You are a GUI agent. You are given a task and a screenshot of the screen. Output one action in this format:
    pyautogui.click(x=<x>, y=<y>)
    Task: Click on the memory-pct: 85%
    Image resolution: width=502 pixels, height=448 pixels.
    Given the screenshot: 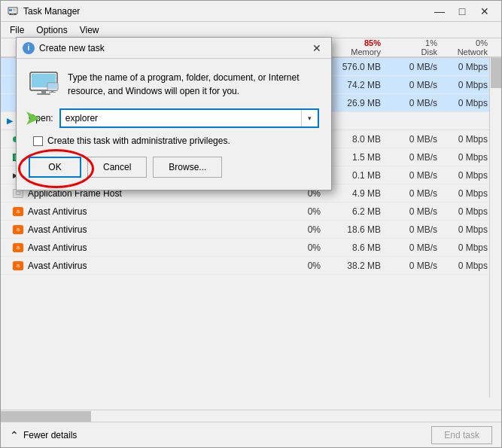 What is the action you would take?
    pyautogui.click(x=354, y=43)
    